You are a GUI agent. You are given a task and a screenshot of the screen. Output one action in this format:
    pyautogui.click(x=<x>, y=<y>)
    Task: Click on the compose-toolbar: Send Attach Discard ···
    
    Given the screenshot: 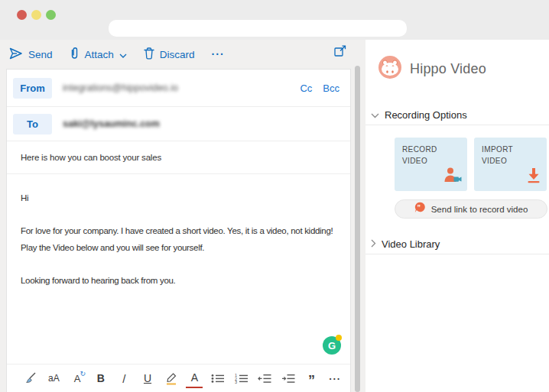 What is the action you would take?
    pyautogui.click(x=176, y=54)
    